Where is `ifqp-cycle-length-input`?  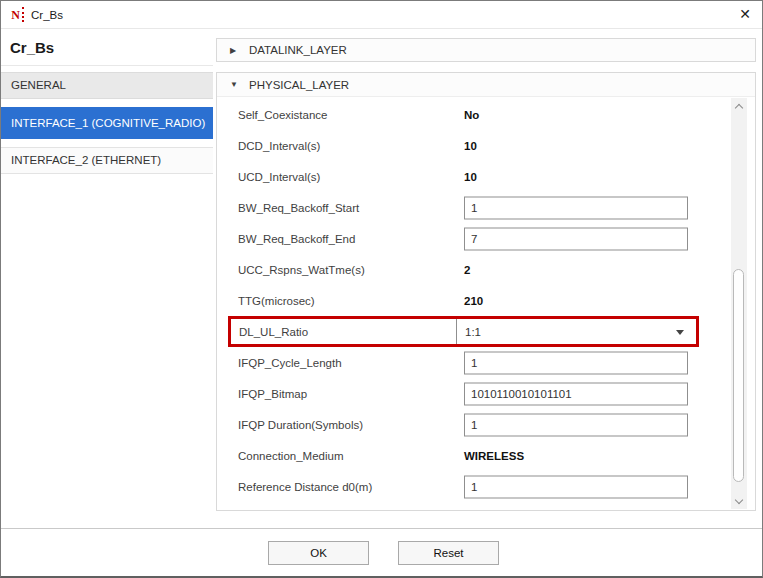
ifqp-cycle-length-input is located at coordinates (576, 362).